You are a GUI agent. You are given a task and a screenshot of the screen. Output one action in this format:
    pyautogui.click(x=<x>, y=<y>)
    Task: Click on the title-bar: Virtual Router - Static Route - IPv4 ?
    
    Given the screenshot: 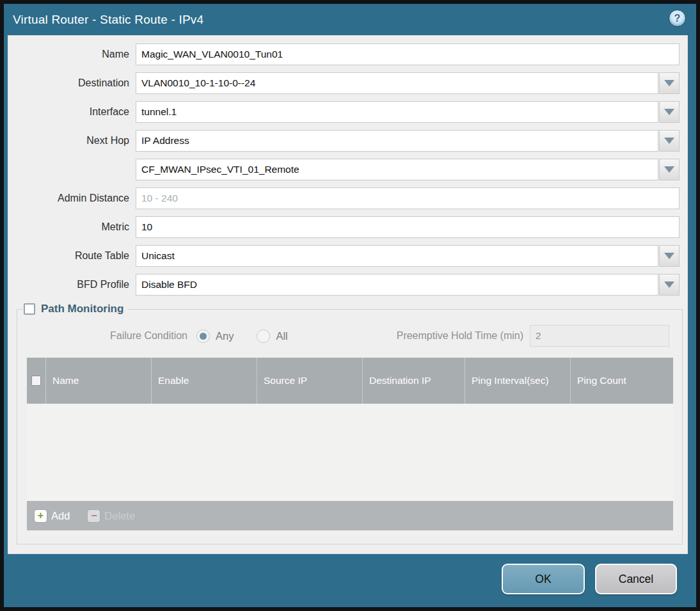 What is the action you would take?
    pyautogui.click(x=350, y=19)
    